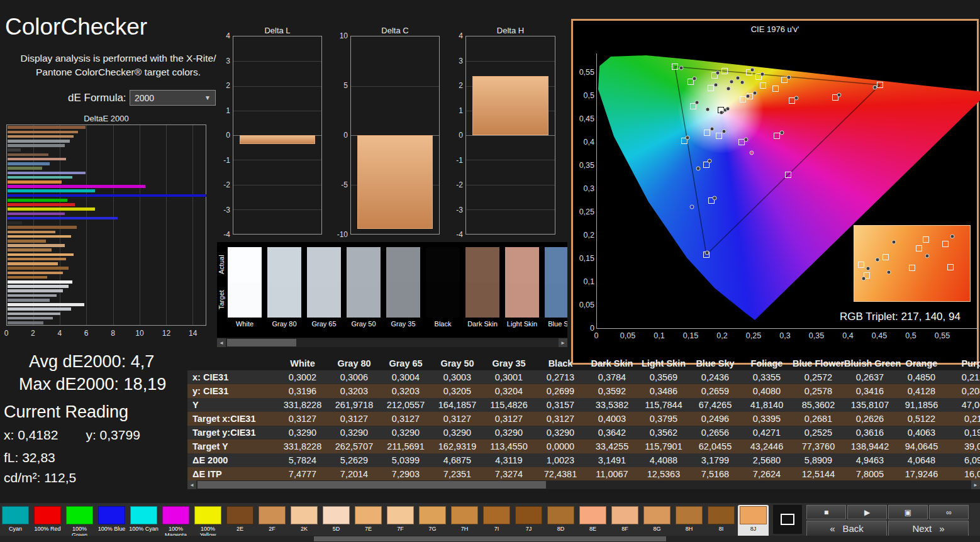 The image size is (980, 542). I want to click on toolbar-swatch-2f: 2F, so click(272, 523).